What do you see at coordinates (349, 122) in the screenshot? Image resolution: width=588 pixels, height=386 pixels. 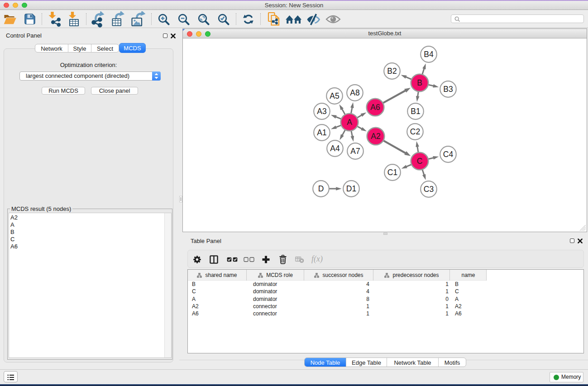 I see `svg-text: A` at bounding box center [349, 122].